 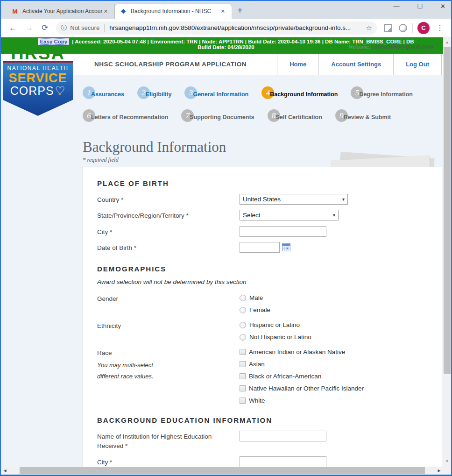 What do you see at coordinates (107, 95) in the screenshot?
I see `step-label: Assurances` at bounding box center [107, 95].